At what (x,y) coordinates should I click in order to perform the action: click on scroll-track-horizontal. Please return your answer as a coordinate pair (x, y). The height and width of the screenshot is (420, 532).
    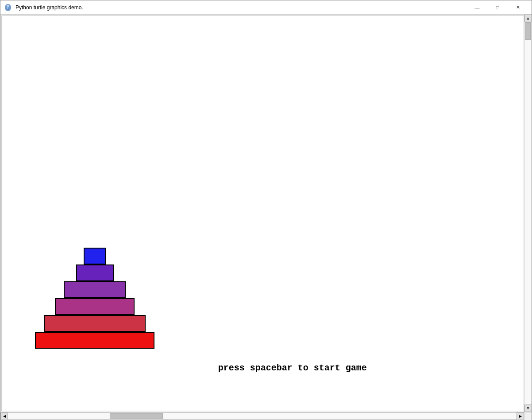
    Looking at the image, I should click on (262, 416).